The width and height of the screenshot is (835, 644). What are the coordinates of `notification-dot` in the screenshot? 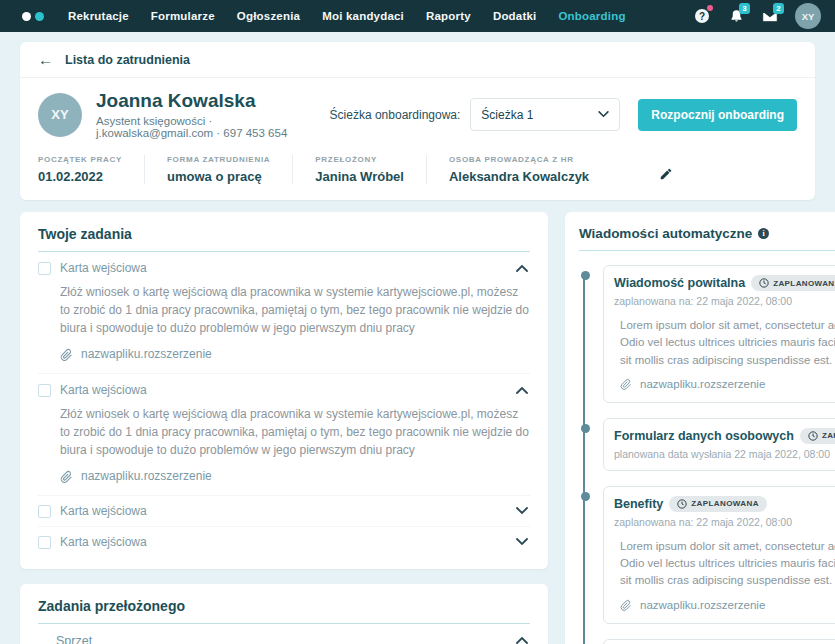 It's located at (710, 8).